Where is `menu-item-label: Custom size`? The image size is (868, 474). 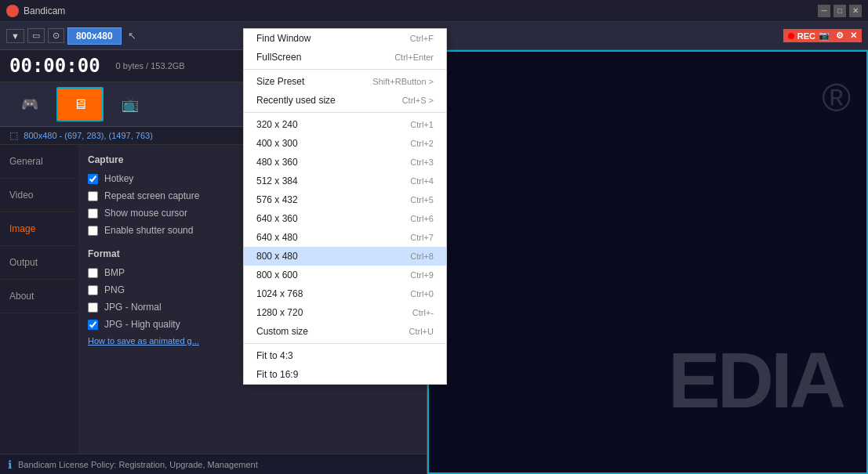
menu-item-label: Custom size is located at coordinates (282, 331).